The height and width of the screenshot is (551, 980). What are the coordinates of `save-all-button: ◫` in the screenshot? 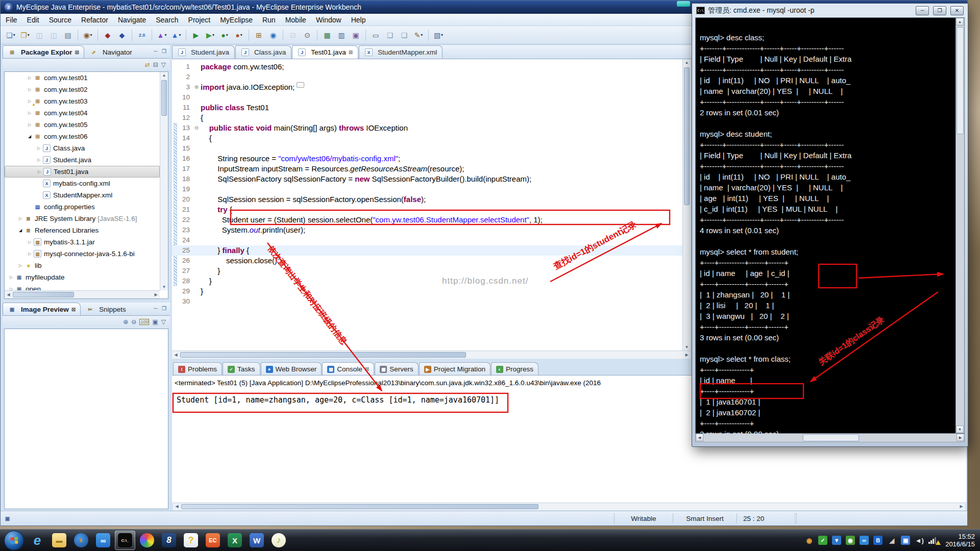 It's located at (54, 35).